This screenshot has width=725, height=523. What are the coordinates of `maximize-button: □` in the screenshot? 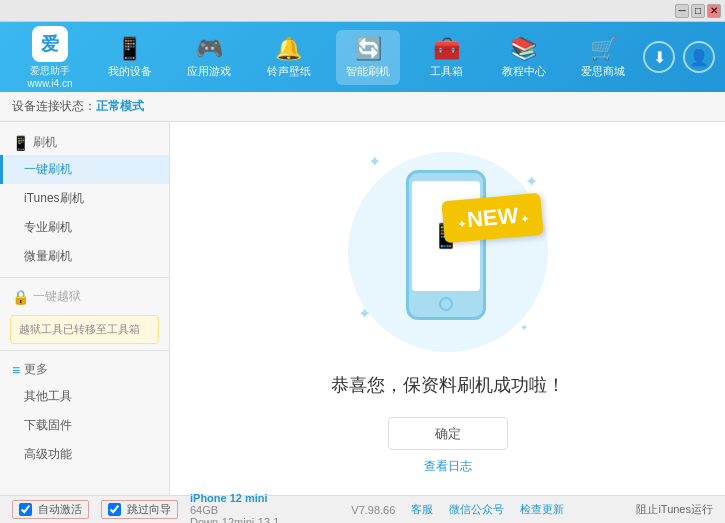 It's located at (698, 11).